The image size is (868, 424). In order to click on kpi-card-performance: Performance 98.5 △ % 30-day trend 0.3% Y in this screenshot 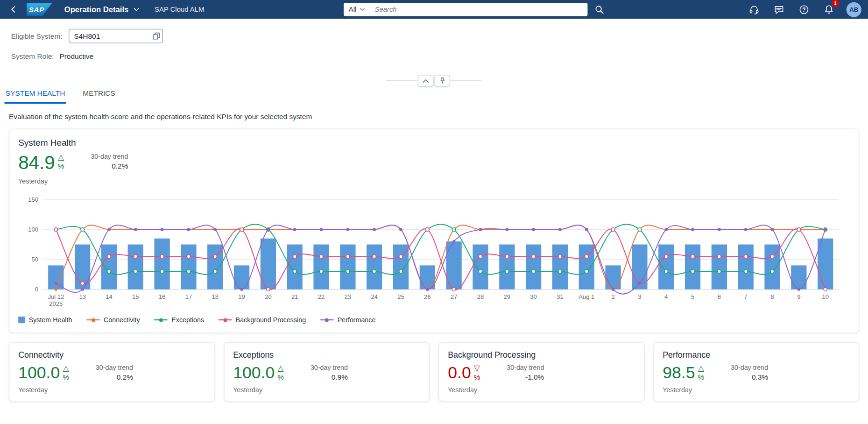, I will do `click(756, 372)`.